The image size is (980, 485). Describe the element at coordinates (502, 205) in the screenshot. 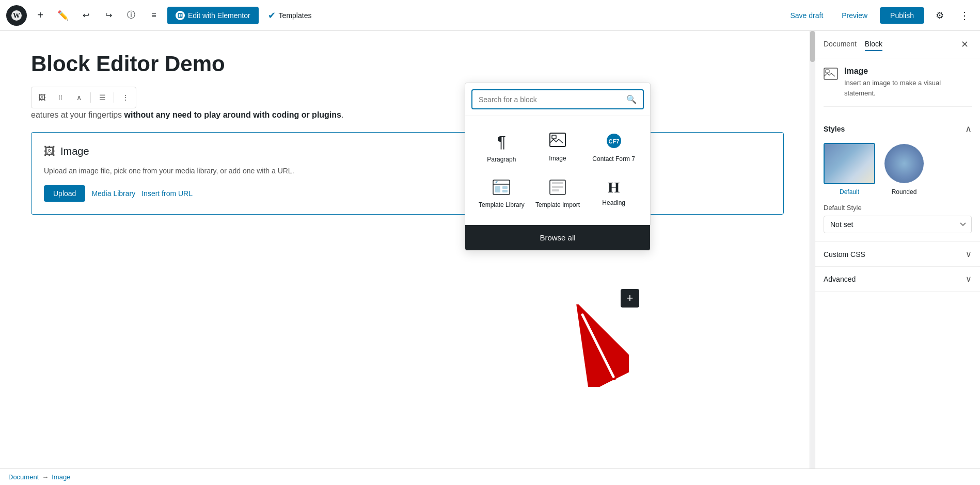

I see `block-item-tl-label: Template Library` at that location.